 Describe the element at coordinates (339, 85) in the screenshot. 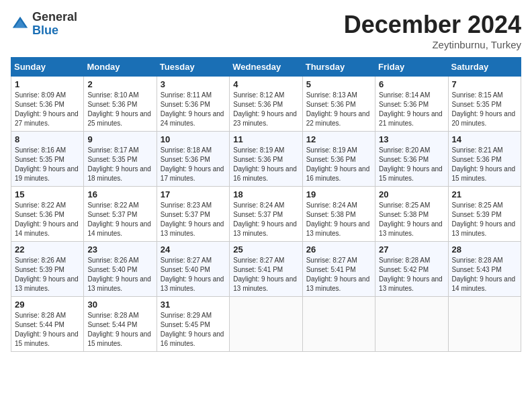

I see `day-number: 5` at that location.